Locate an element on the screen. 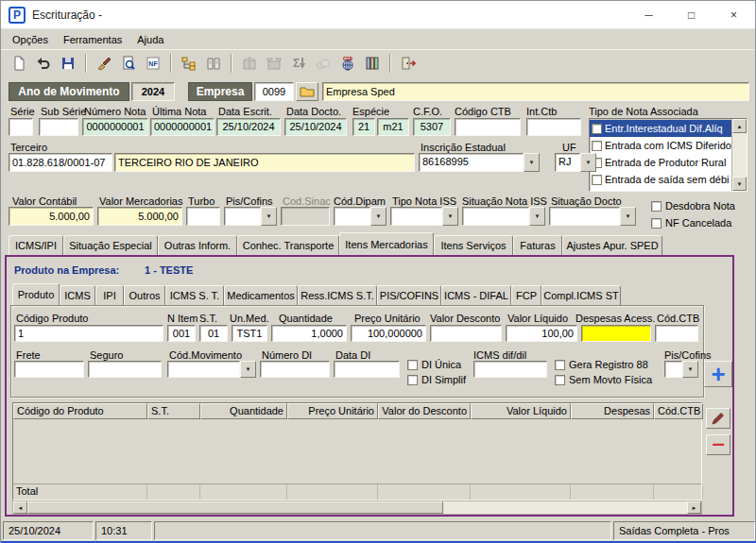  di-simplif-checkbox: DI Simplif is located at coordinates (437, 380).